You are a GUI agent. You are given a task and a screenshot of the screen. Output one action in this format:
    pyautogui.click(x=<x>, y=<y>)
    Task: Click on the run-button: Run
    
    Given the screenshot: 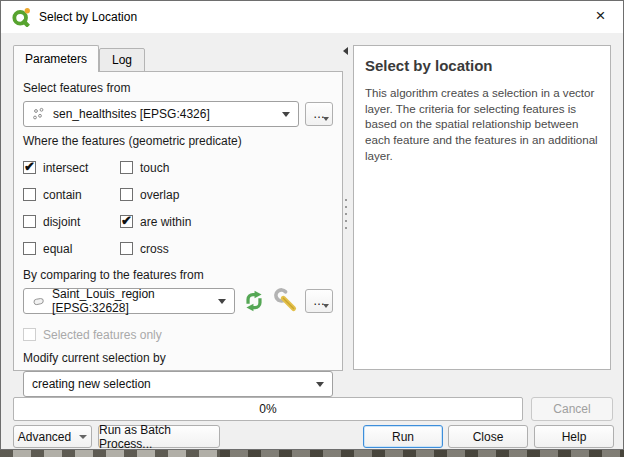 What is the action you would take?
    pyautogui.click(x=403, y=436)
    